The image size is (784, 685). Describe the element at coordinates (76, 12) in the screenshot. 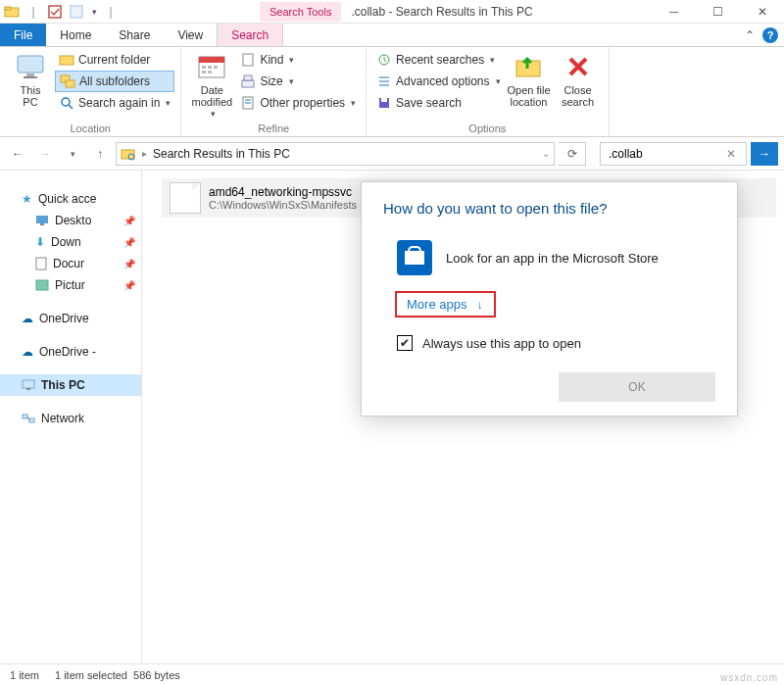

I see `blank-box-icon` at that location.